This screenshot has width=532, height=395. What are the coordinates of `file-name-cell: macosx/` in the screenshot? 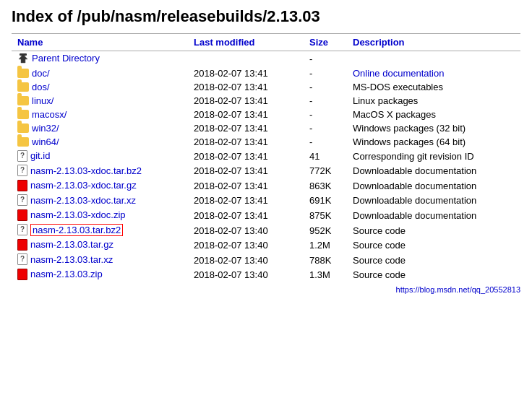 It's located at (100, 114).